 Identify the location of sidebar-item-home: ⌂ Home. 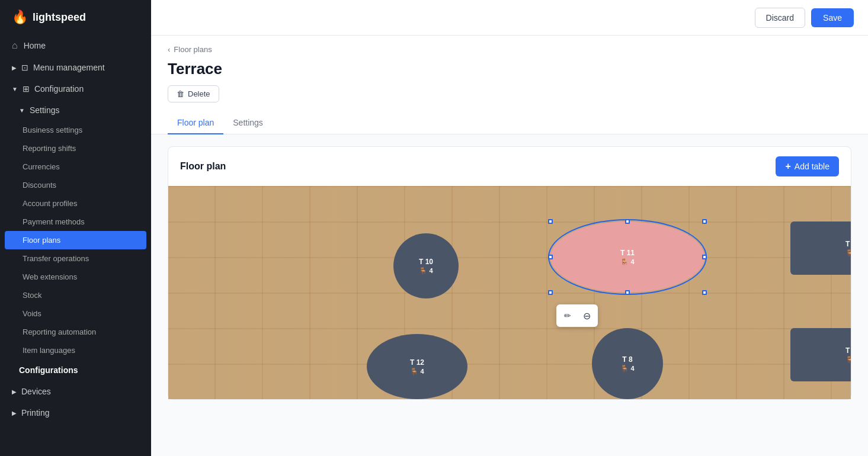
(76, 46).